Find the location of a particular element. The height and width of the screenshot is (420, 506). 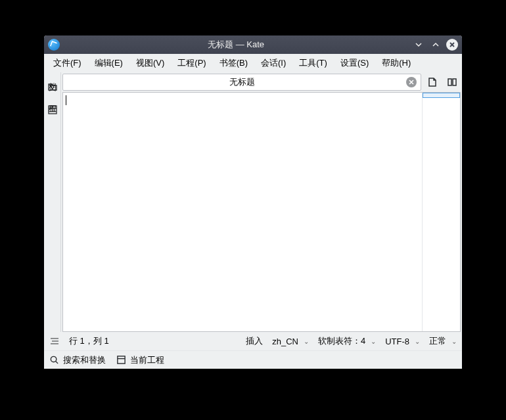

left-sidebar: 文档 工程 is located at coordinates (53, 202).